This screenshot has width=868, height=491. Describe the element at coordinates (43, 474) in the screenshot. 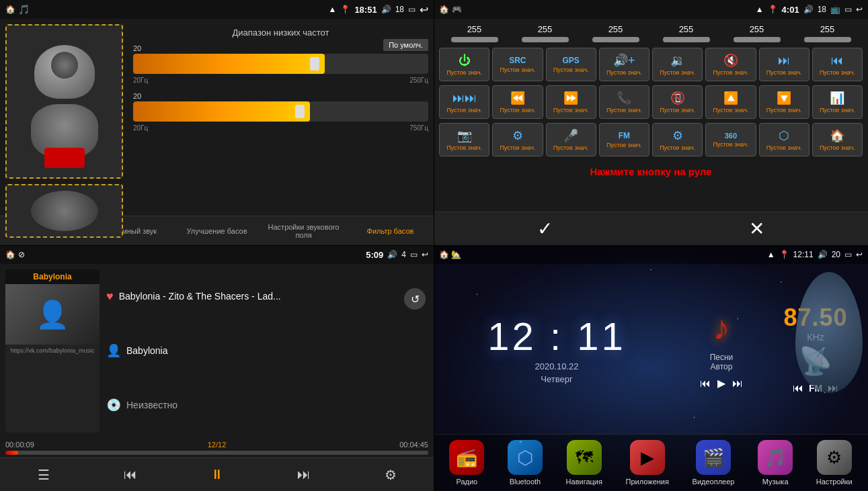

I see `playlist-button: ☰` at that location.